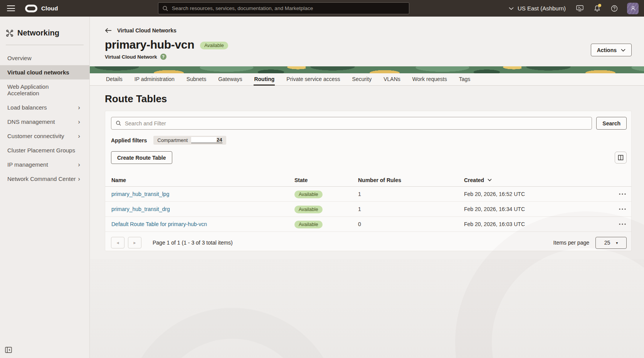  I want to click on sort-chevron-down-icon, so click(489, 180).